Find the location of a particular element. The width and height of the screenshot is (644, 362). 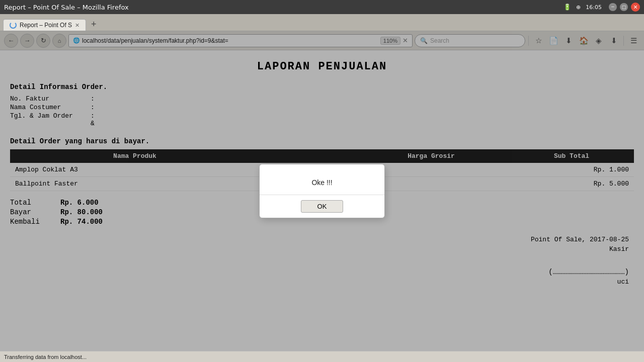

tab-title: Report – Point Of S is located at coordinates (46, 25).